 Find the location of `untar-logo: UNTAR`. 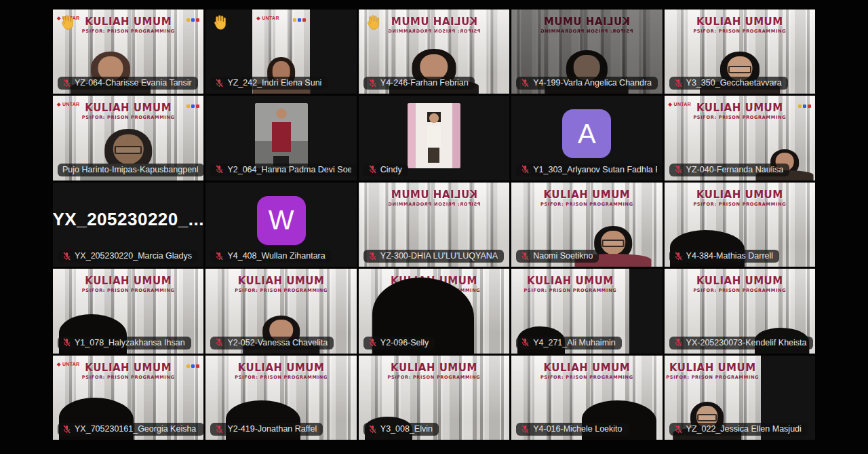

untar-logo: UNTAR is located at coordinates (267, 18).